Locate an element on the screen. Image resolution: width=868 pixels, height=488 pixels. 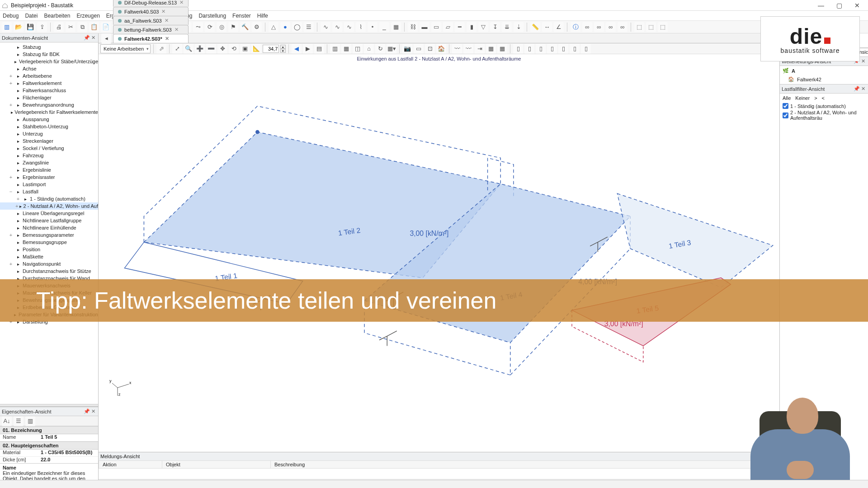
tree-item: ▸Aussparung is located at coordinates (49, 119).